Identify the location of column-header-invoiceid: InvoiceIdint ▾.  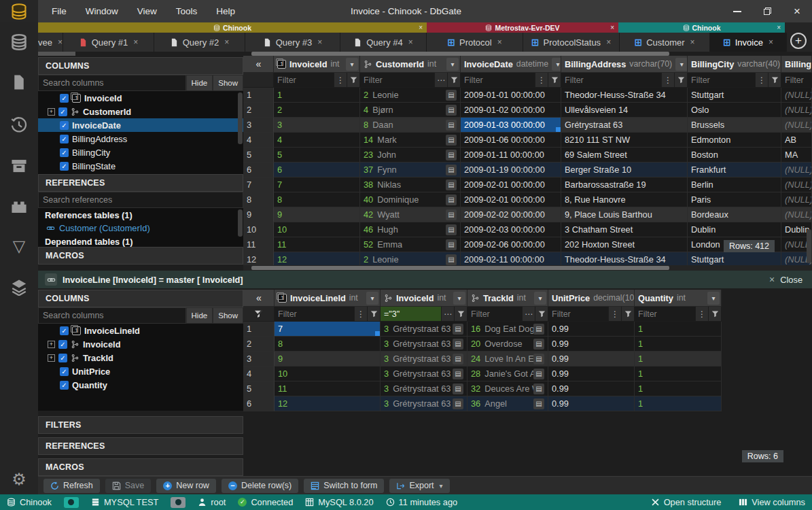
(424, 298).